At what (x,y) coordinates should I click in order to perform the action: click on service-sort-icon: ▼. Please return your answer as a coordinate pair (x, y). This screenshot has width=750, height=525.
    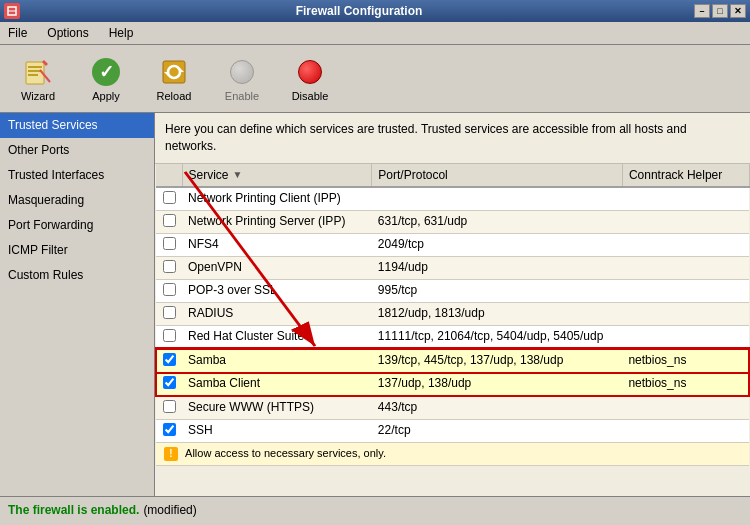
    Looking at the image, I should click on (238, 174).